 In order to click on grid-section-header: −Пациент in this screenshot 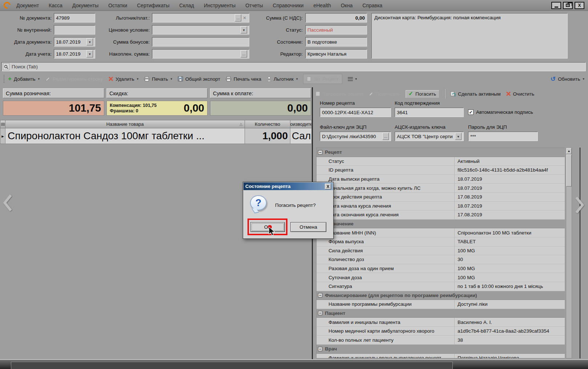, I will do `click(440, 313)`.